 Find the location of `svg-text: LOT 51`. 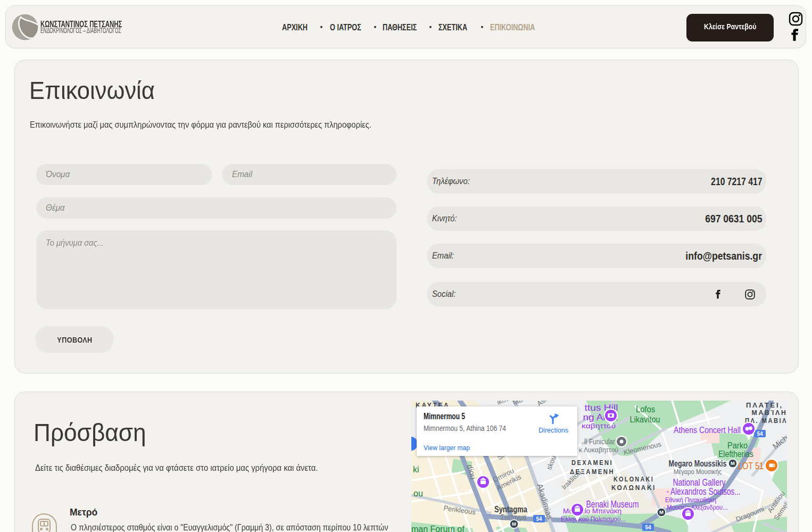

svg-text: LOT 51 is located at coordinates (751, 466).